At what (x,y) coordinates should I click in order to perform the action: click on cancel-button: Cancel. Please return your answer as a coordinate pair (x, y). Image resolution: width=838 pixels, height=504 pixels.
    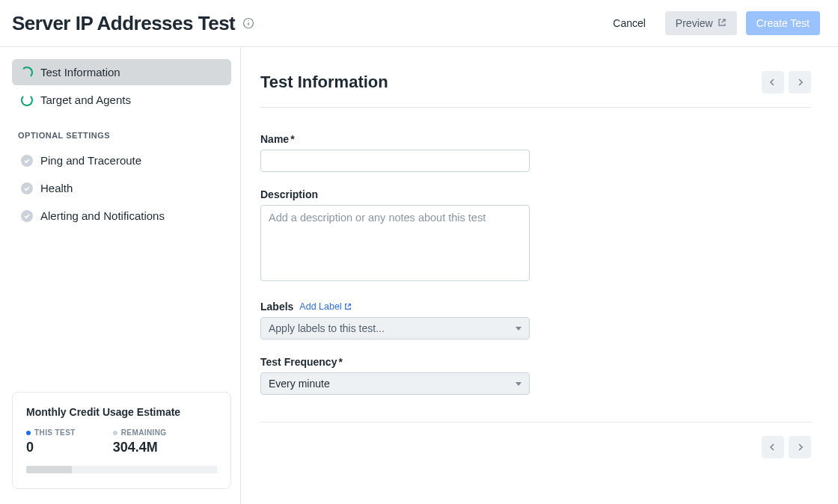
    Looking at the image, I should click on (629, 23).